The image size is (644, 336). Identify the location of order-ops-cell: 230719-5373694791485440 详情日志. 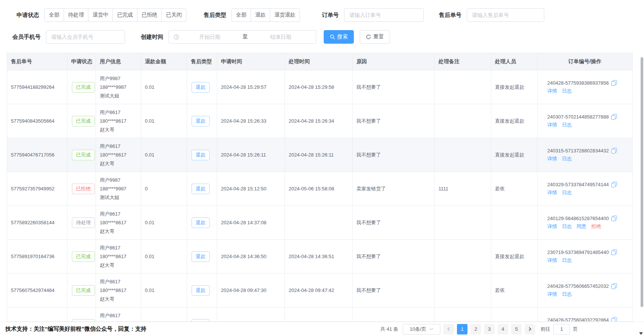
(585, 257).